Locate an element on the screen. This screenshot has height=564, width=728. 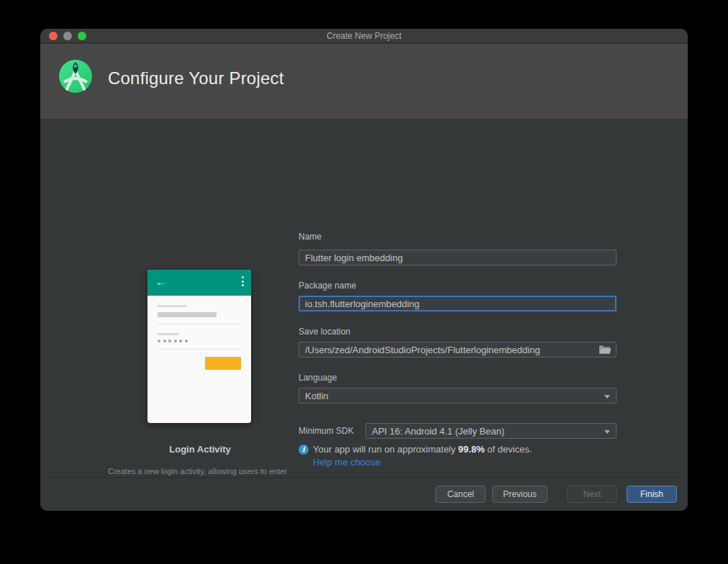
window-title: Create New Project is located at coordinates (364, 36).